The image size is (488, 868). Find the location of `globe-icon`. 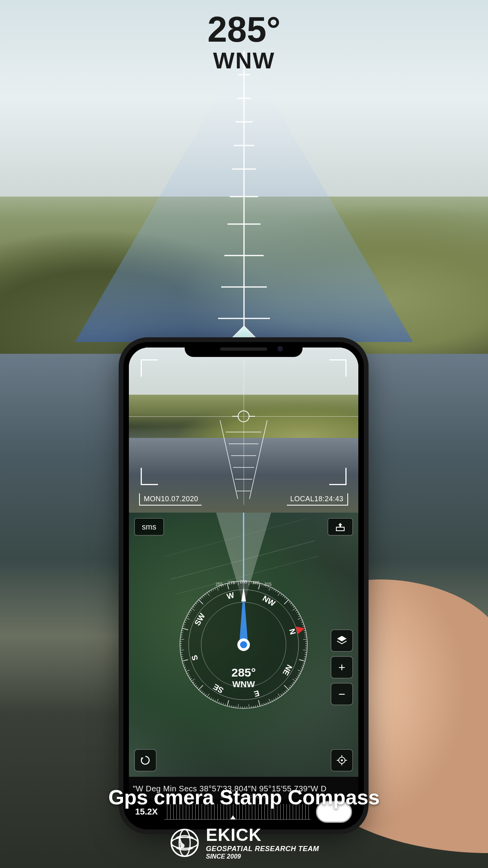

globe-icon is located at coordinates (185, 843).